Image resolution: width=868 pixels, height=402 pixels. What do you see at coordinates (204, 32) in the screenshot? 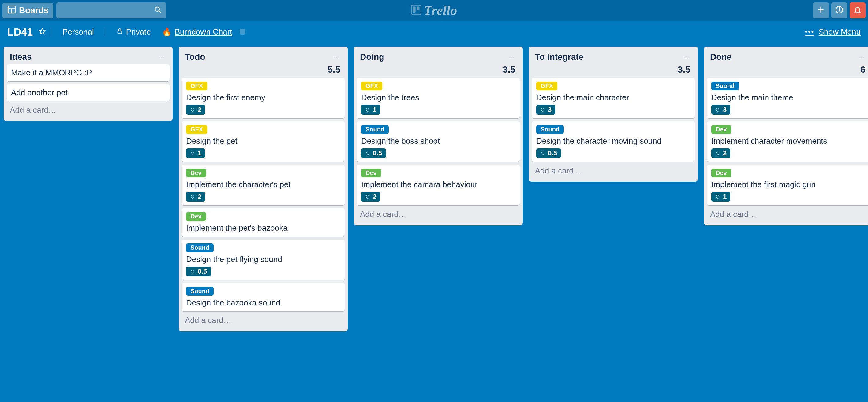
I see `powerup-label: Burndown Chart` at bounding box center [204, 32].